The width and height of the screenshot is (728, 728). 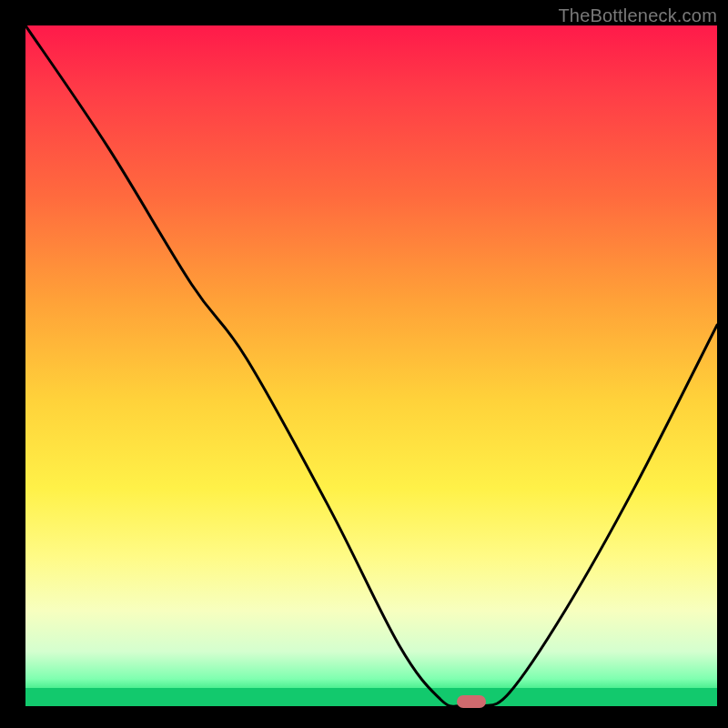 I want to click on watermark-text: TheBottleneck.com, so click(x=637, y=16).